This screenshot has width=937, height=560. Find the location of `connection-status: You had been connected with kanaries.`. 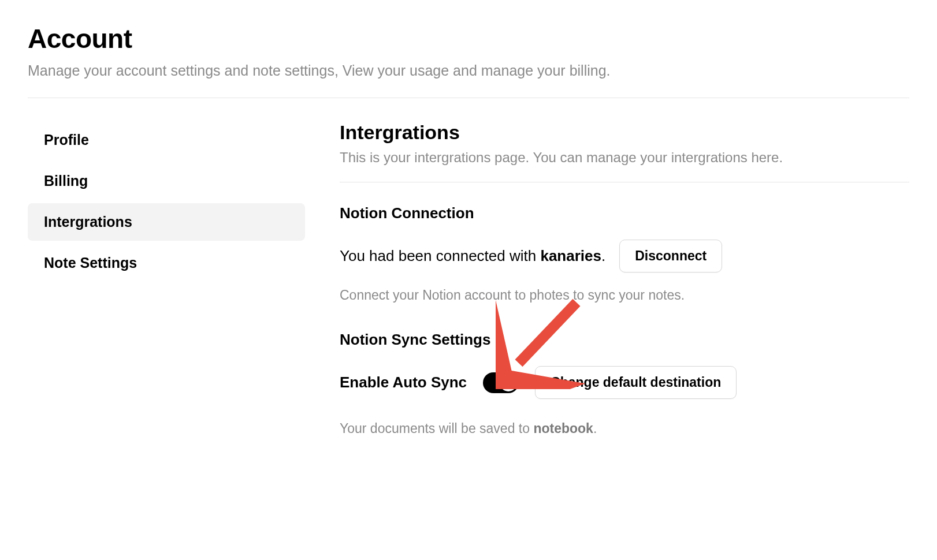

connection-status: You had been connected with kanaries. is located at coordinates (473, 256).